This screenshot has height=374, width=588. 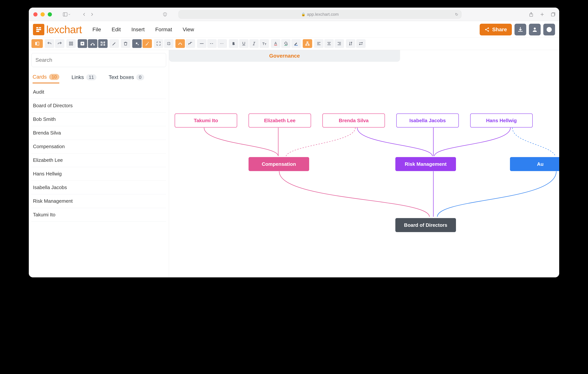 I want to click on node-person-hans: Hans Hellwig, so click(x=501, y=121).